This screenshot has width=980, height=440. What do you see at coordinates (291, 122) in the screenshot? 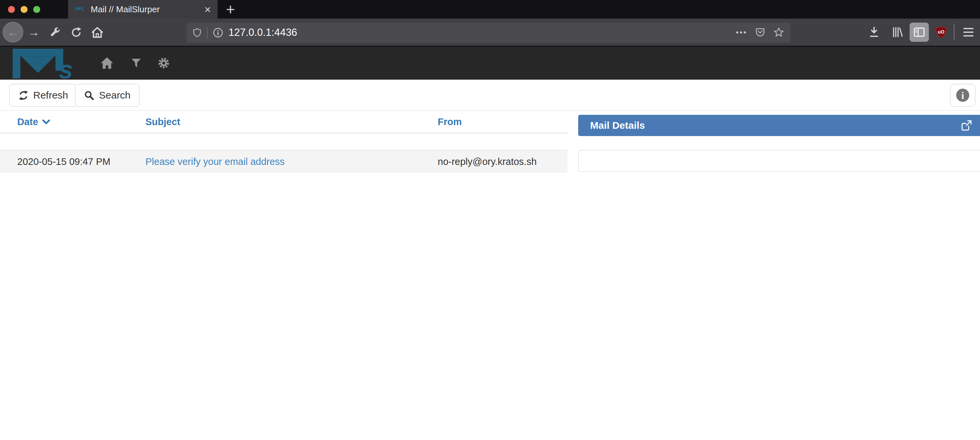
I see `column-header-subject: Subject` at bounding box center [291, 122].